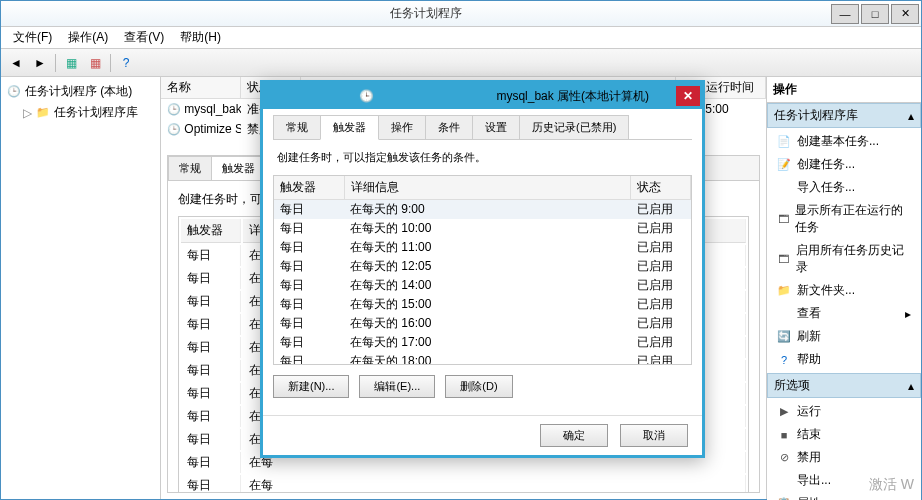 This screenshot has width=922, height=500. I want to click on action-item: 🗔启用所有任务历史记录, so click(844, 259).